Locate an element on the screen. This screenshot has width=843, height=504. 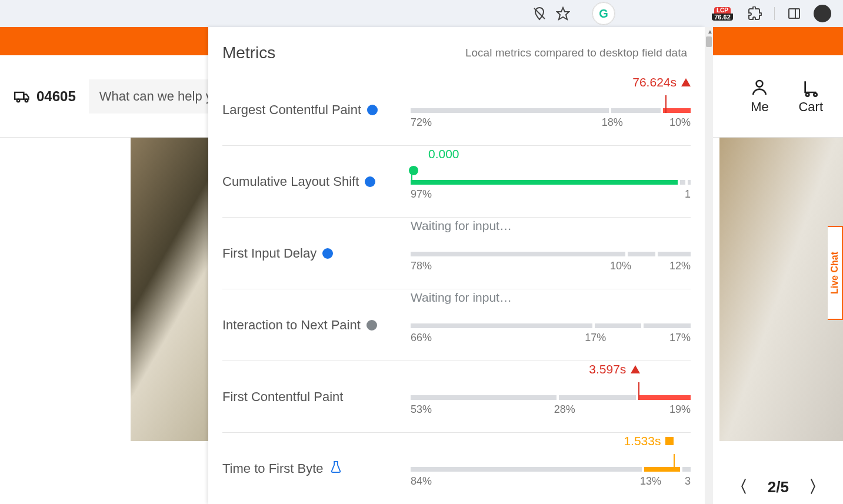
extensions-icon is located at coordinates (755, 14).